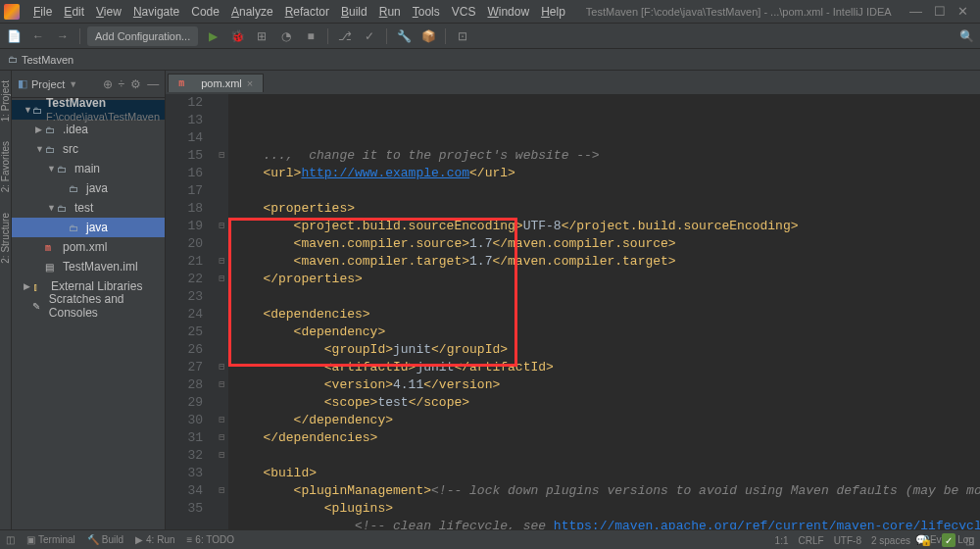 The image size is (980, 549). What do you see at coordinates (553, 12) in the screenshot?
I see `menu-help: Help` at bounding box center [553, 12].